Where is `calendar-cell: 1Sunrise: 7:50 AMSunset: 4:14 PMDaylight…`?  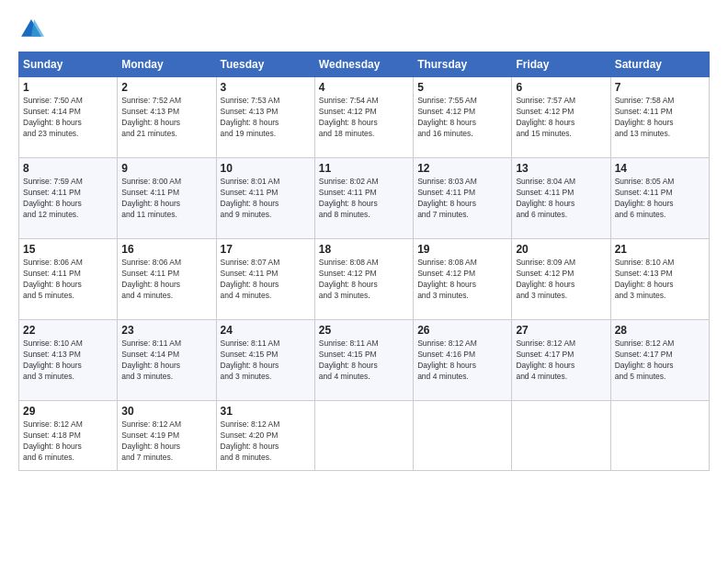
calendar-cell: 1Sunrise: 7:50 AMSunset: 4:14 PMDaylight… is located at coordinates (68, 118).